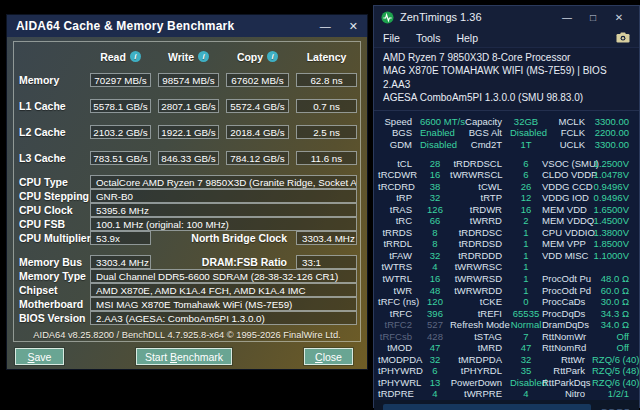 The width and height of the screenshot is (640, 410). What do you see at coordinates (567, 394) in the screenshot?
I see `timing-label: Nitro` at bounding box center [567, 394].